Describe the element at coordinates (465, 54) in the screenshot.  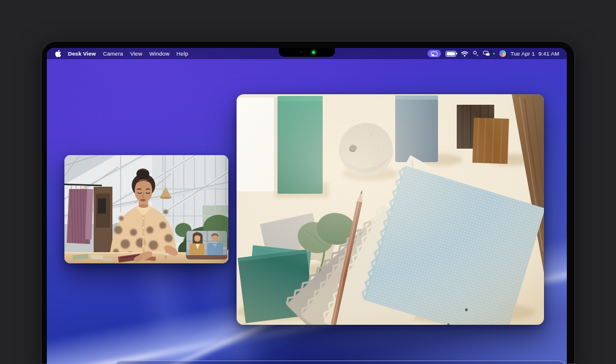
I see `wifi-icon` at that location.